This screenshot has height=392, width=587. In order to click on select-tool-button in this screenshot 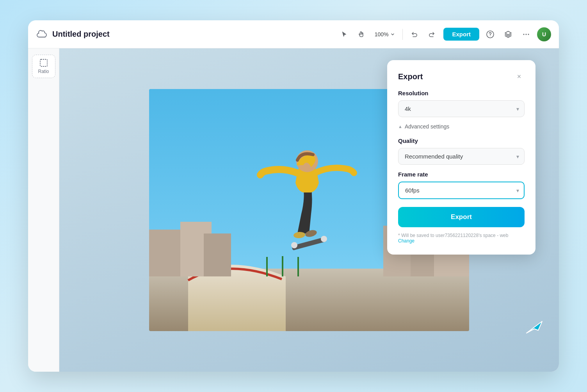, I will do `click(344, 34)`.